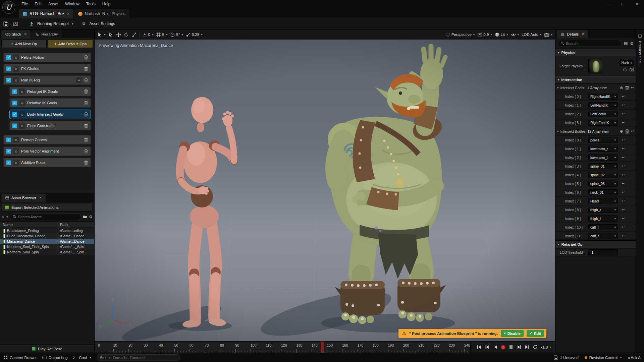 This screenshot has height=362, width=644. I want to click on folder-icon, so click(85, 217).